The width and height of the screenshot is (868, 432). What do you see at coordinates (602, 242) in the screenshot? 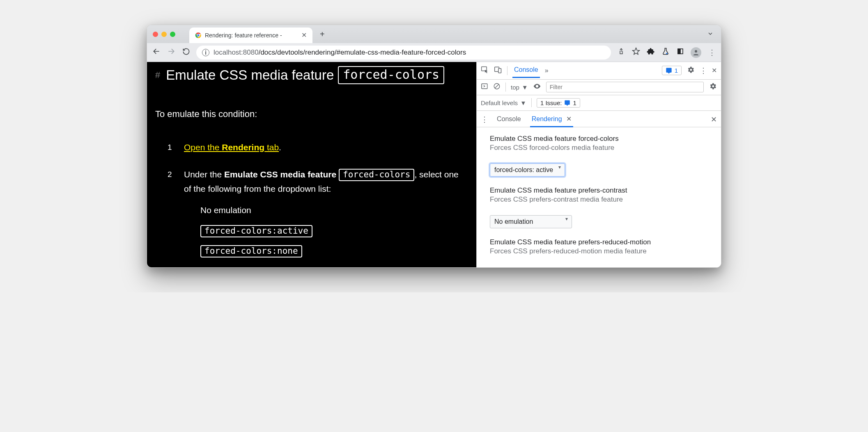
I see `feature-title: Emulate CSS media feature prefers-reduce…` at bounding box center [602, 242].